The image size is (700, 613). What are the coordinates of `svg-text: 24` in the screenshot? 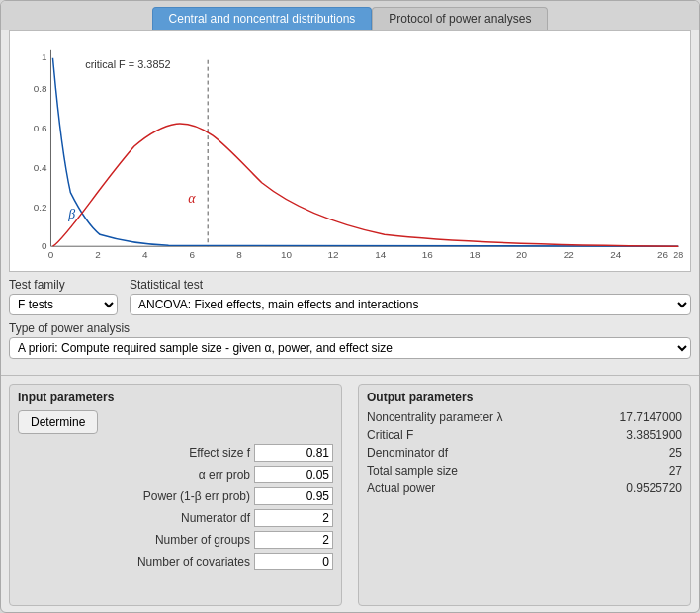 It's located at (616, 255).